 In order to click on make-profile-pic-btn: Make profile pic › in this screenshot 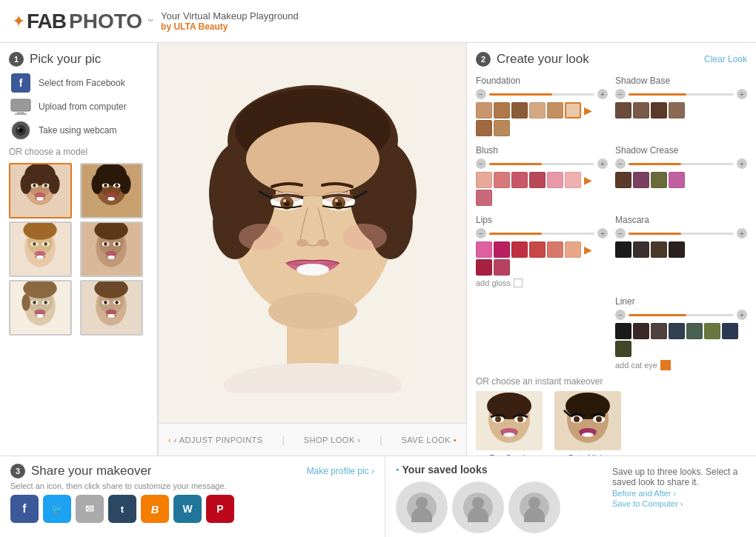, I will do `click(341, 471)`.